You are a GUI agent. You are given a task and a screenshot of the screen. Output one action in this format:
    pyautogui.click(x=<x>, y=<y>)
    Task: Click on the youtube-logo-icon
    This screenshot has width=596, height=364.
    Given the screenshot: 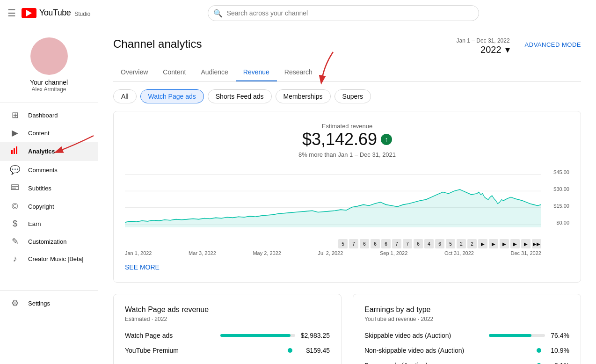 What is the action you would take?
    pyautogui.click(x=29, y=13)
    